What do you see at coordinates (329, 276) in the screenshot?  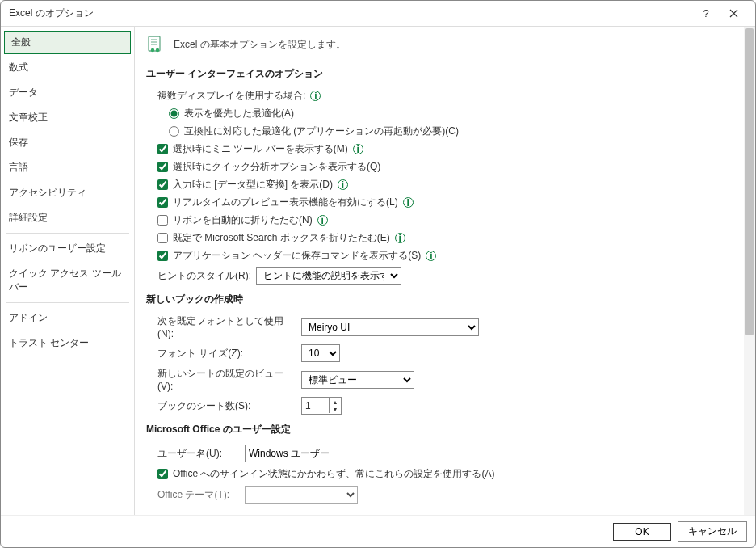 I see `screentip-style-select: ヒントに機能の説明を表示する` at bounding box center [329, 276].